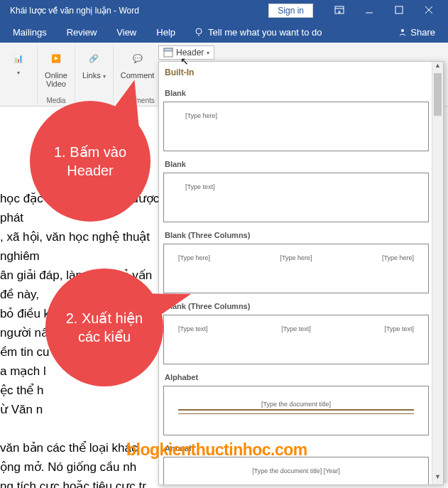 The height and width of the screenshot is (488, 448). Describe the element at coordinates (126, 33) in the screenshot. I see `tab-view: View` at that location.